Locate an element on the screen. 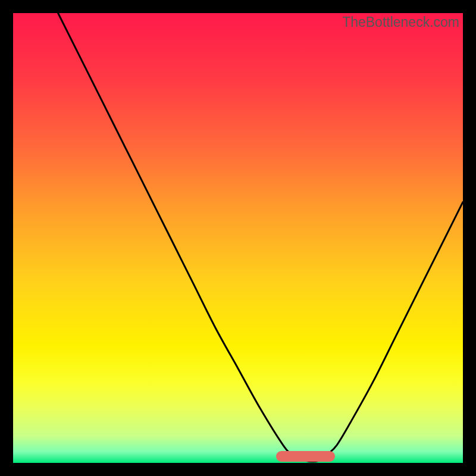  optimal-range-marker is located at coordinates (306, 456).